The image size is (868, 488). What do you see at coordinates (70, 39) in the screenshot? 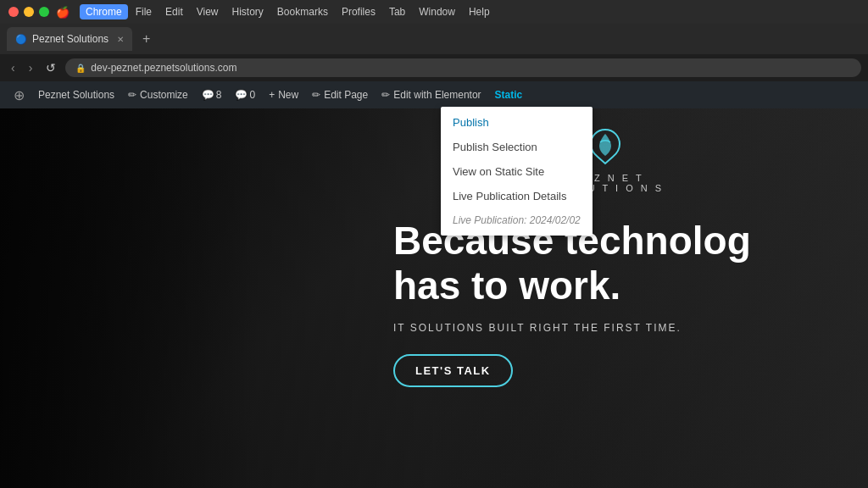
I see `active-tab: 🔵 Peznet Solutions ✕` at bounding box center [70, 39].